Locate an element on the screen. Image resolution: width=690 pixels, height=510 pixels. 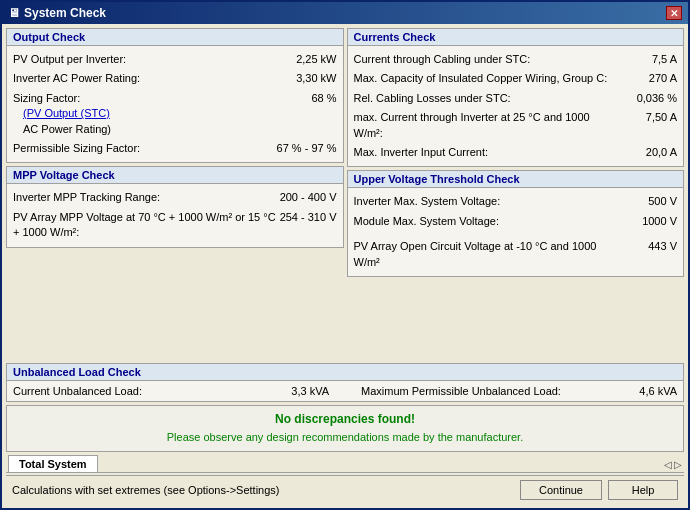
ac-power-rating-label: AC Power Rating) is located at coordinates (62, 129).